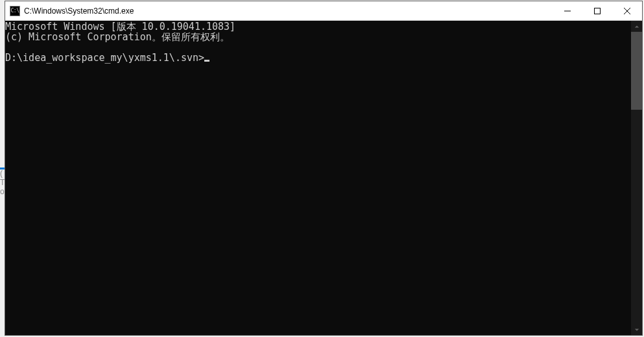 Image resolution: width=644 pixels, height=337 pixels. Describe the element at coordinates (288, 11) in the screenshot. I see `window-title: C:\Windows\System32\cmd.exe` at that location.